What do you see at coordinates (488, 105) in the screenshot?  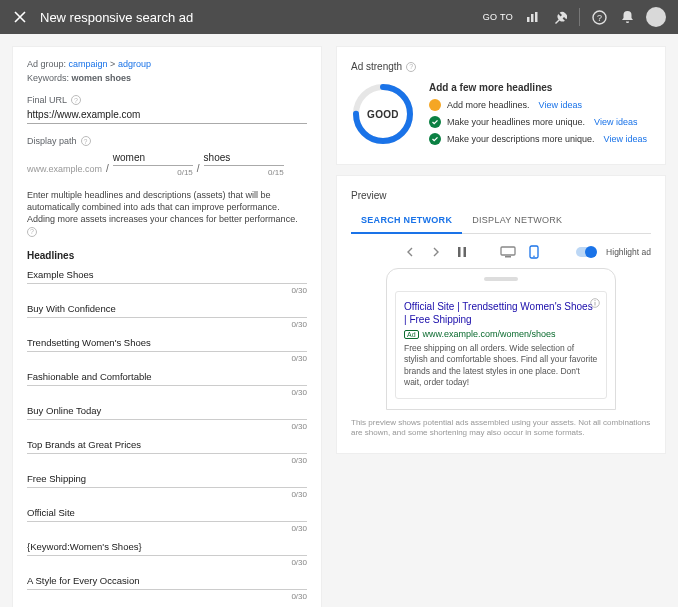 I see `recommendation-text: Add more headlines.` at bounding box center [488, 105].